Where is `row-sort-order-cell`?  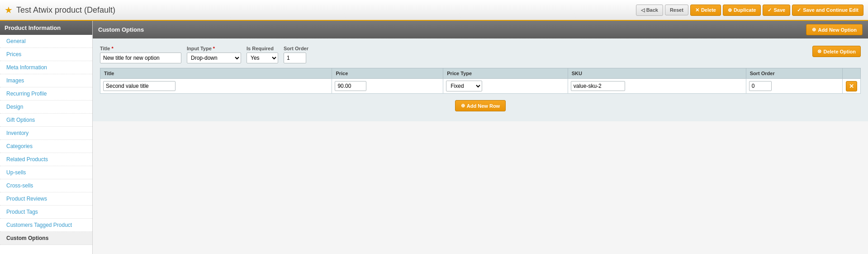
row-sort-order-cell is located at coordinates (794, 86).